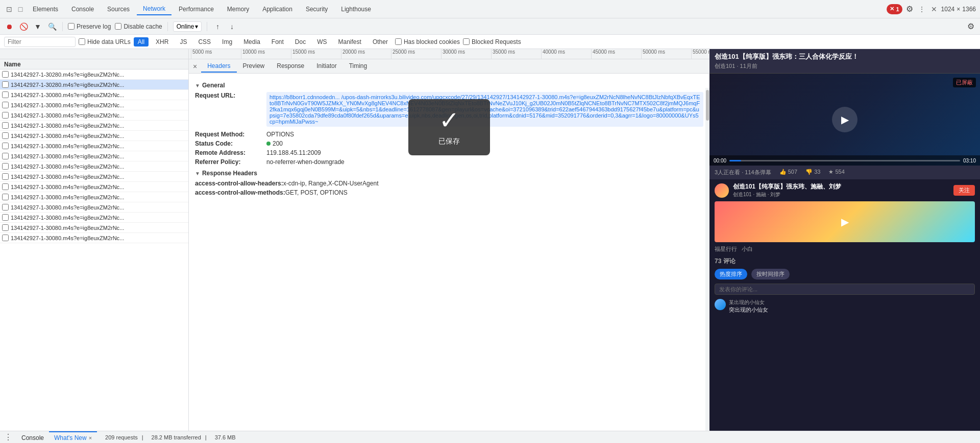 The width and height of the screenshot is (980, 443). What do you see at coordinates (971, 27) in the screenshot?
I see `network-settings-button: ⚙` at bounding box center [971, 27].